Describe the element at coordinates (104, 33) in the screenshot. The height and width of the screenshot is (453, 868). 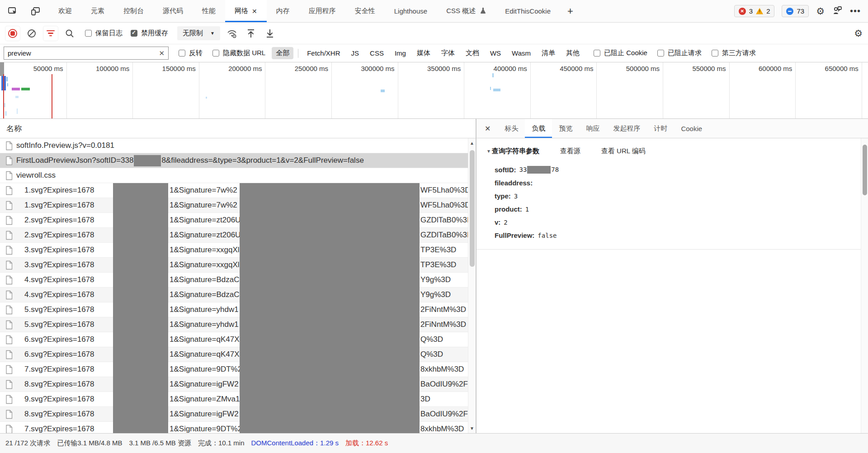
I see `preserve-log-checkbox: 保留日志` at that location.